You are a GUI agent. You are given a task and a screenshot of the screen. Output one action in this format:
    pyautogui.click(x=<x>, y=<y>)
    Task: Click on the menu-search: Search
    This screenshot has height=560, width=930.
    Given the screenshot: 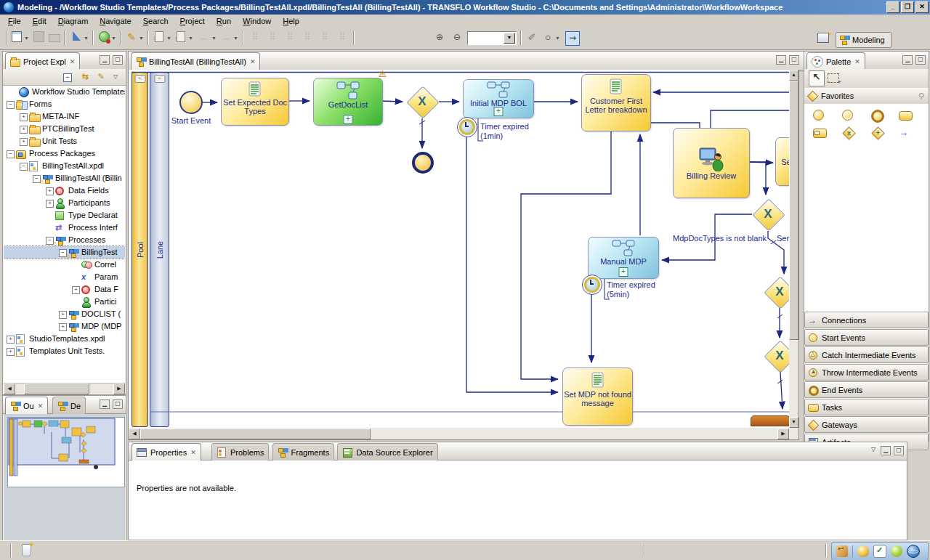 What is the action you would take?
    pyautogui.click(x=155, y=21)
    